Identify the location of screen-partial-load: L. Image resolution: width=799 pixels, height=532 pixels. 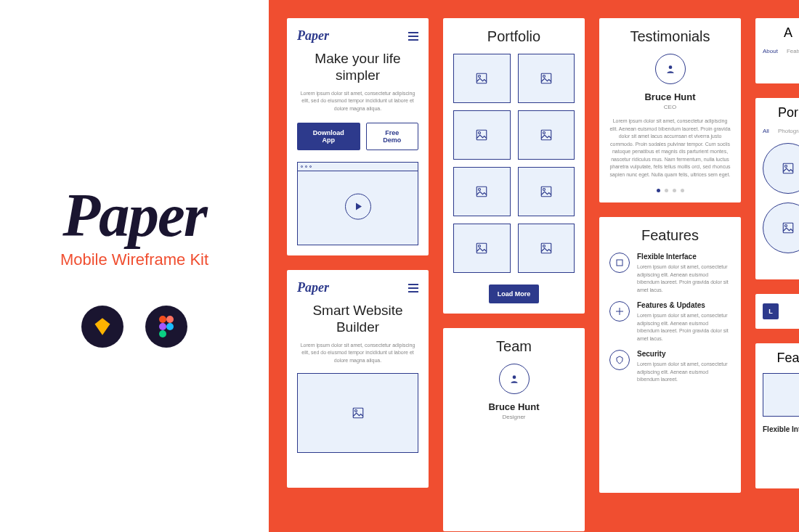
(777, 311).